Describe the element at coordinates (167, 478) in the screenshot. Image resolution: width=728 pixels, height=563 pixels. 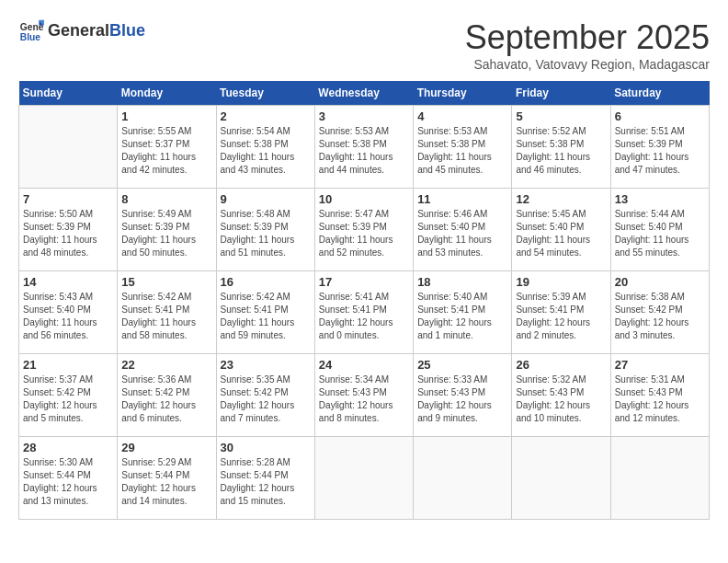
I see `calendar-cell: 29Sunrise: 5:29 AM Sunset: 5:44 PM Dayli…` at that location.